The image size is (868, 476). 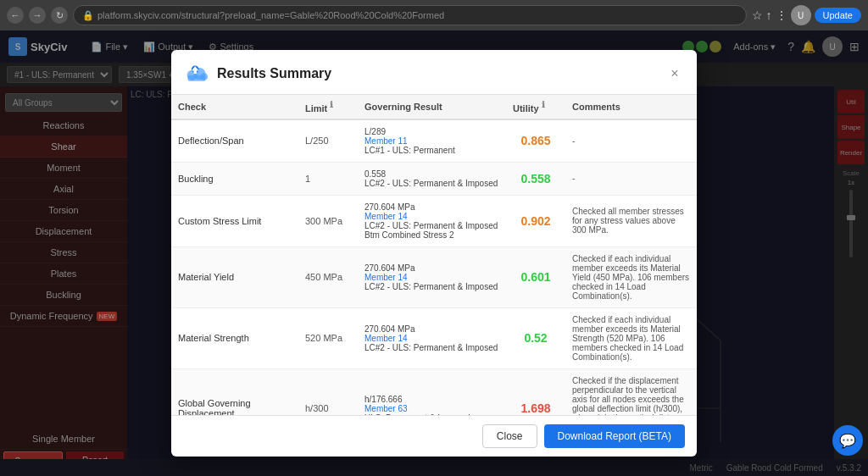 What do you see at coordinates (328, 178) in the screenshot?
I see `cell-limit: 1` at bounding box center [328, 178].